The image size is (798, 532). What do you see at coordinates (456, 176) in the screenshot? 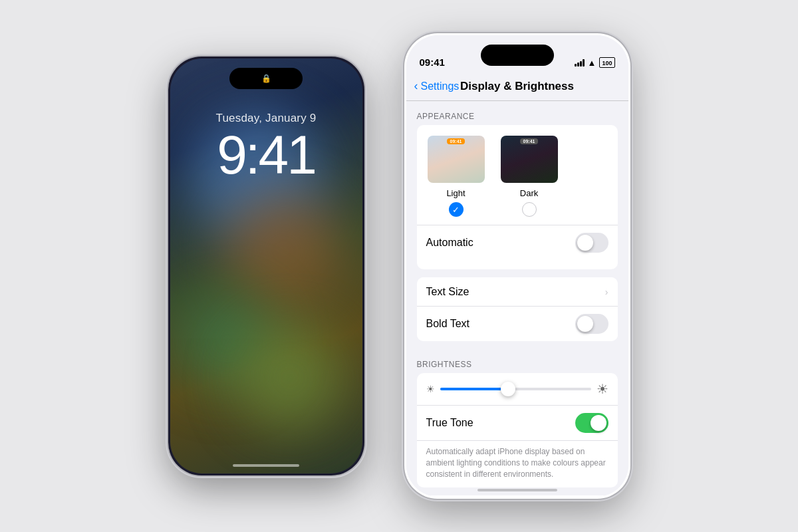
I see `light-mode-option: 09:41 Light ✓` at bounding box center [456, 176].